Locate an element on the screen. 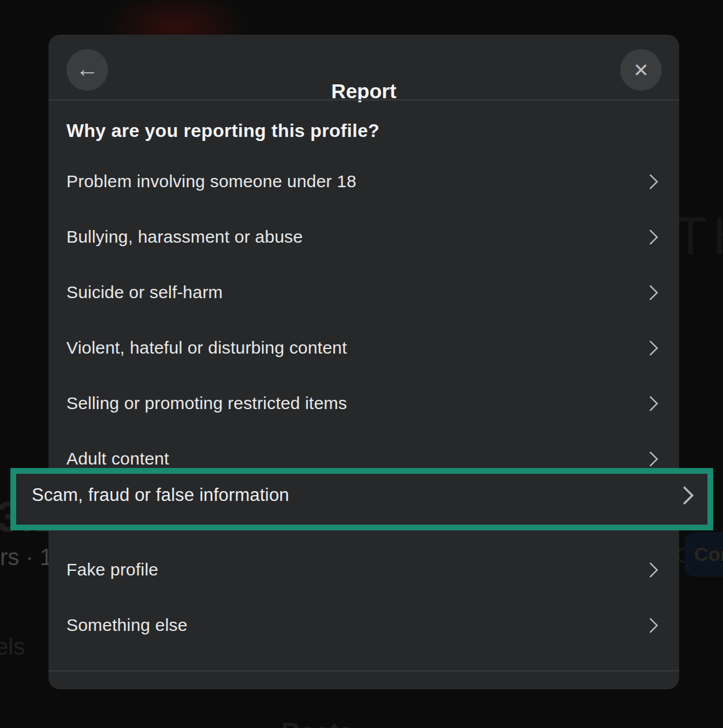 The height and width of the screenshot is (728, 723). header-divider is located at coordinates (364, 100).